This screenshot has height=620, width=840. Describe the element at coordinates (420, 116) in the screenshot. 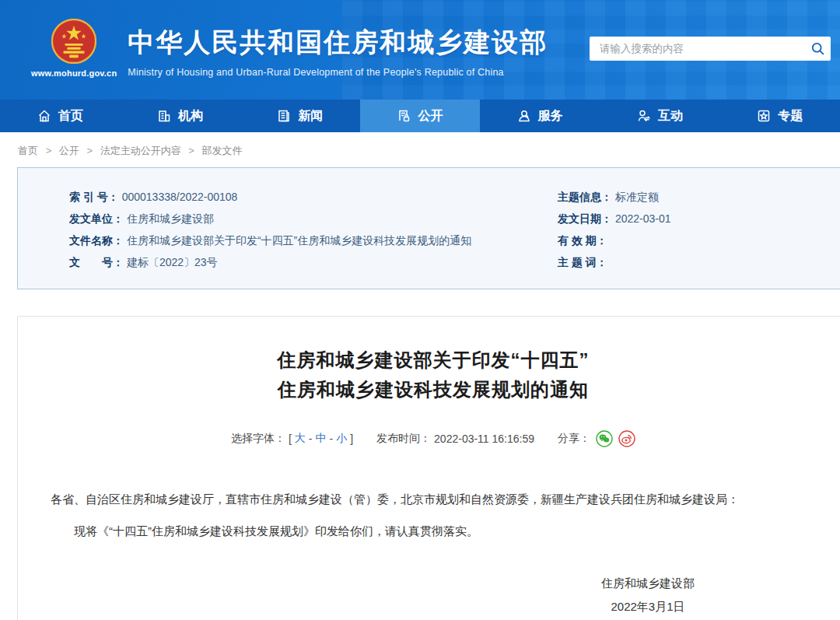

I see `main-nav: 首页 机构 新闻 公开 服务` at that location.